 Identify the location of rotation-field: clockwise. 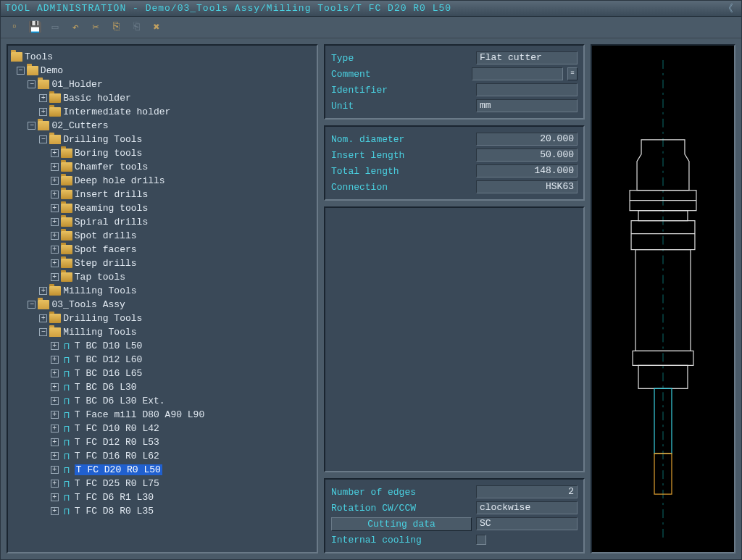
(527, 508).